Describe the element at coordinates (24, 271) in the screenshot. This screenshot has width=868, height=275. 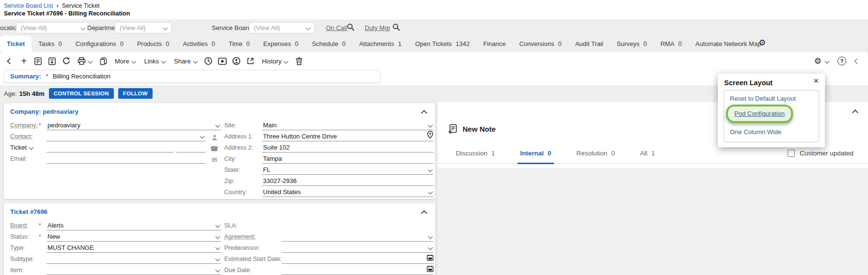
I see `item-label: Item:` at that location.